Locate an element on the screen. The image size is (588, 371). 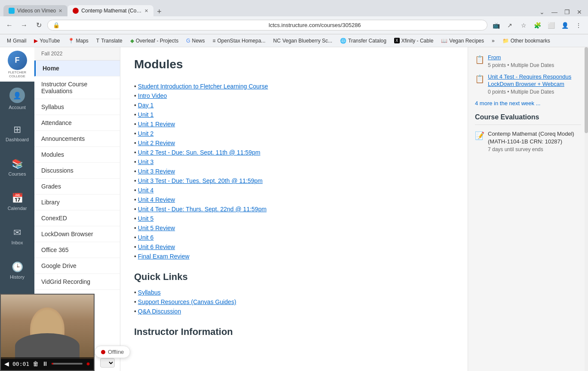
video-prev-button: ◀ is located at coordinates (7, 364).